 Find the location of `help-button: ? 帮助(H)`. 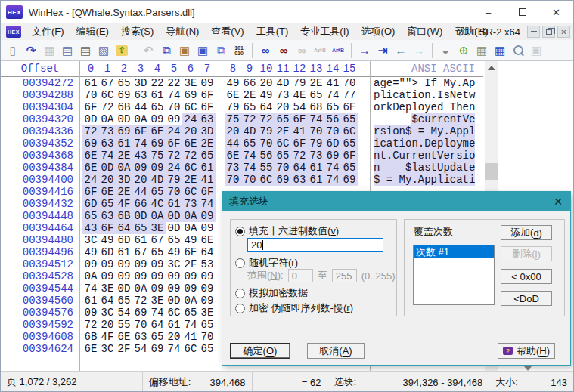

help-button: ? 帮助(H) is located at coordinates (526, 350).